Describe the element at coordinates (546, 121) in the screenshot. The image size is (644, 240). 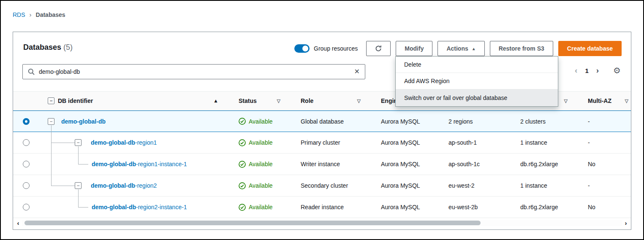
I see `size-cell: 2 clusters` at that location.